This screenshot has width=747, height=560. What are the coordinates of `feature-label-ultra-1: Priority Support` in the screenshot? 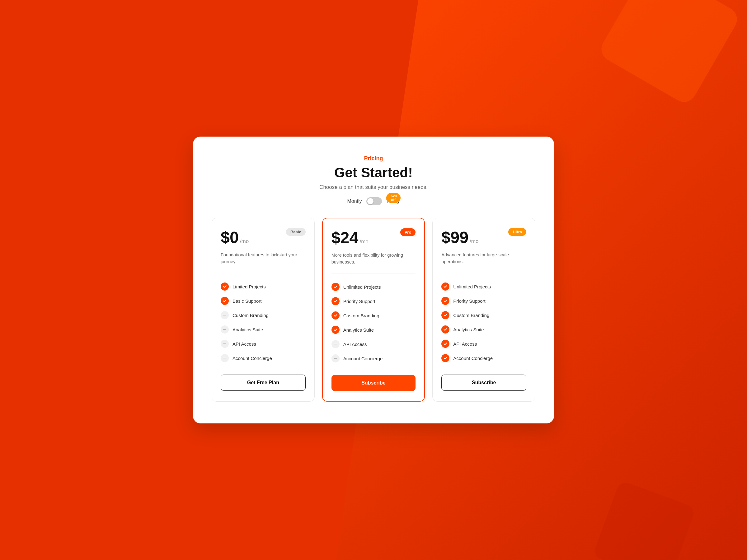 It's located at (469, 301).